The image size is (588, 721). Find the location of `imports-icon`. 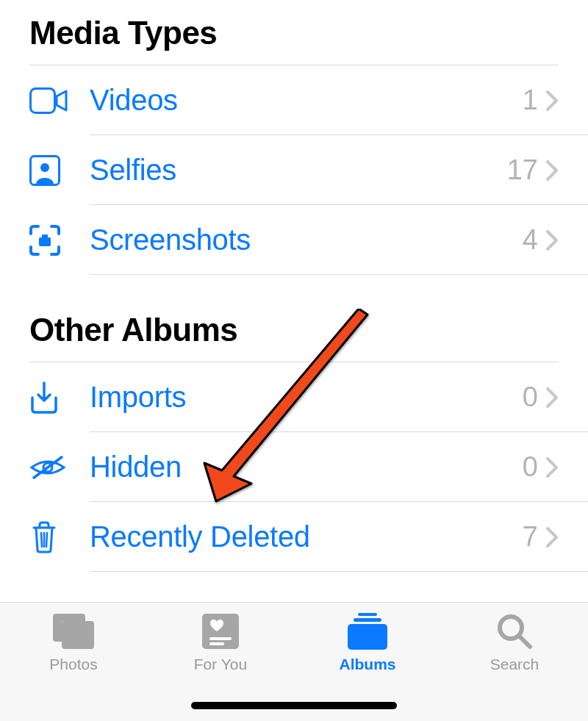

imports-icon is located at coordinates (60, 398).